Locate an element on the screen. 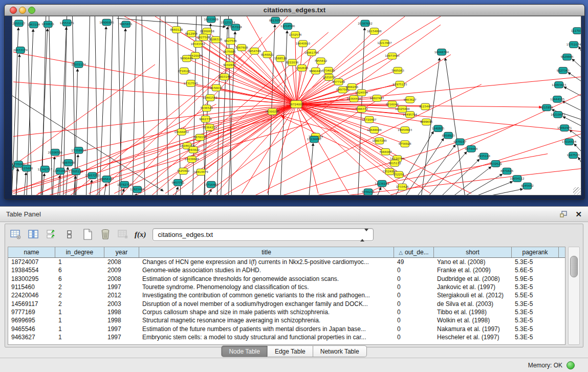 The height and width of the screenshot is (372, 588). table-cell: 9115460 is located at coordinates (32, 287).